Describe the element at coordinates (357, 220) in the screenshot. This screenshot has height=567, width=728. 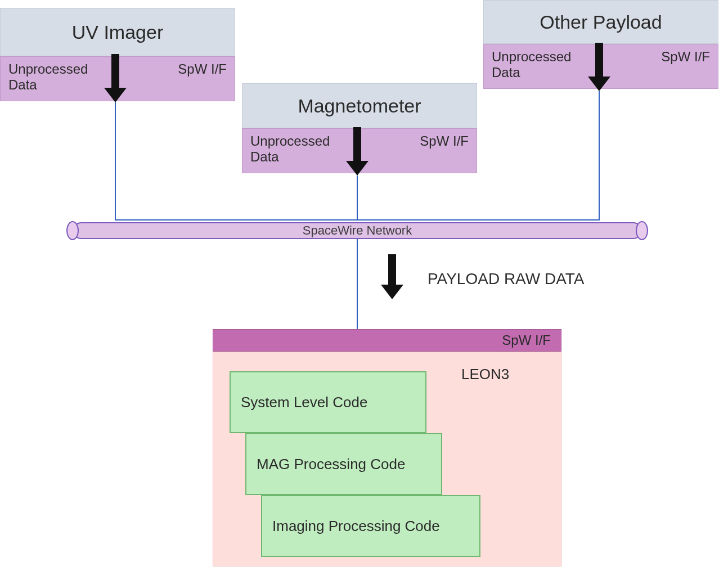
I see `network-top-rail` at that location.